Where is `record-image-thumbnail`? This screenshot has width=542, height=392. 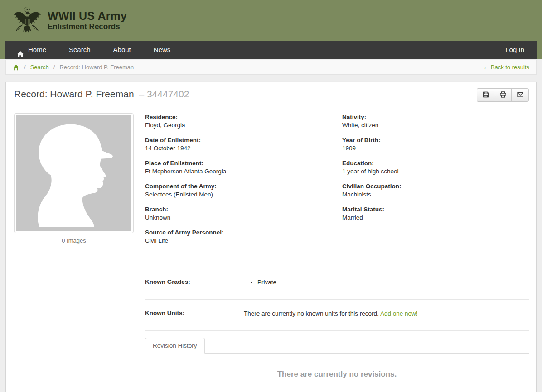 record-image-thumbnail is located at coordinates (74, 173).